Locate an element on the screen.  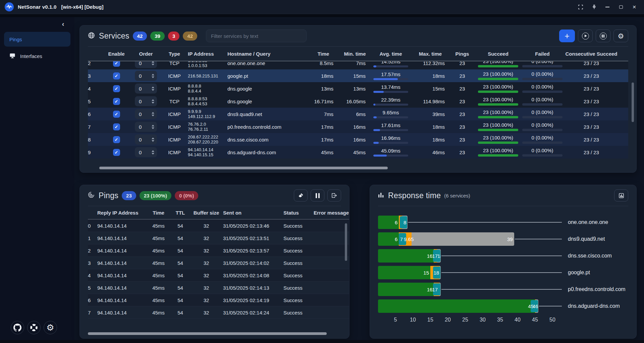
axis-tick-label: 15 is located at coordinates (430, 320).